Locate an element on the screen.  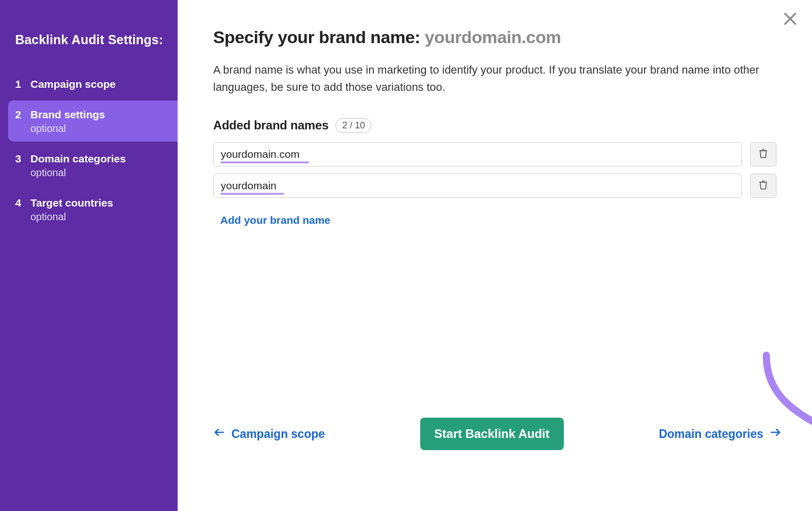
subheading: Added brand names is located at coordinates (271, 125).